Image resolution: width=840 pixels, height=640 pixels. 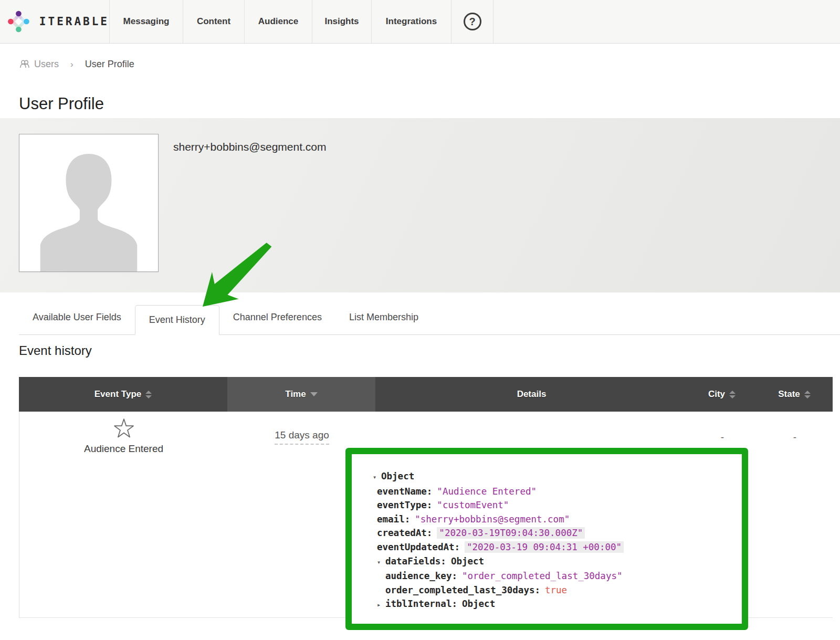 What do you see at coordinates (89, 203) in the screenshot?
I see `avatar` at bounding box center [89, 203].